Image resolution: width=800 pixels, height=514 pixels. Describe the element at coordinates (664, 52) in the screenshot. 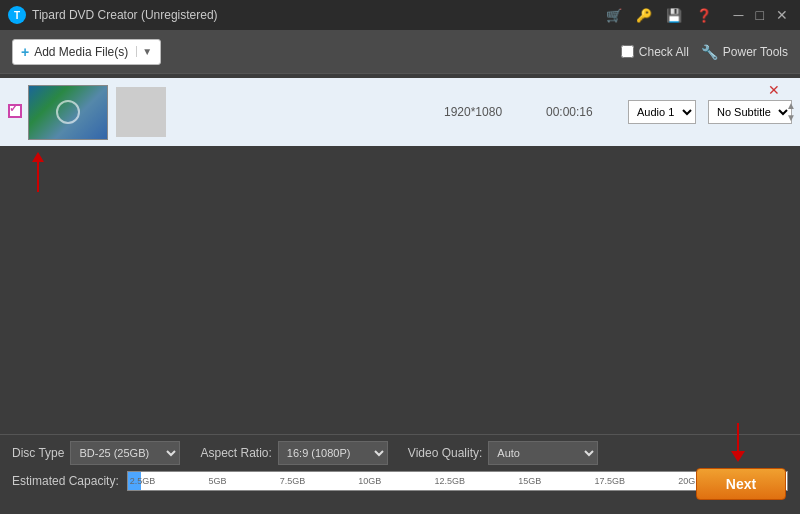

I see `check-all-label: Check All` at that location.